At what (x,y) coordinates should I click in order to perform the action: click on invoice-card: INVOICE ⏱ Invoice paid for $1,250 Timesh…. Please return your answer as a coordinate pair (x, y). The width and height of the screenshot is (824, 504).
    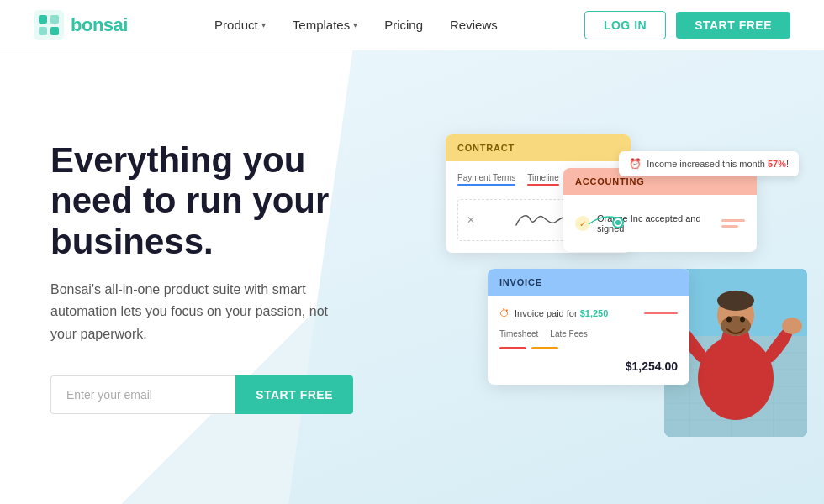
    Looking at the image, I should click on (589, 327).